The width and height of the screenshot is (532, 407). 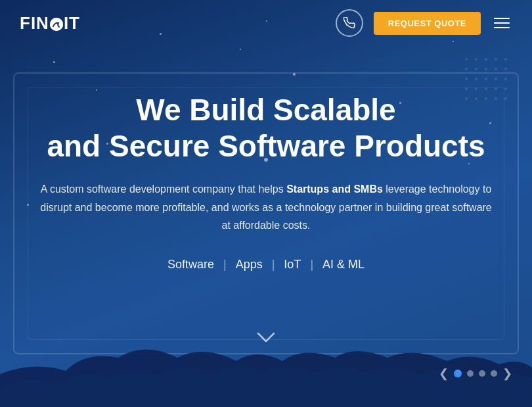 I want to click on tag-iot: IoT, so click(x=292, y=264).